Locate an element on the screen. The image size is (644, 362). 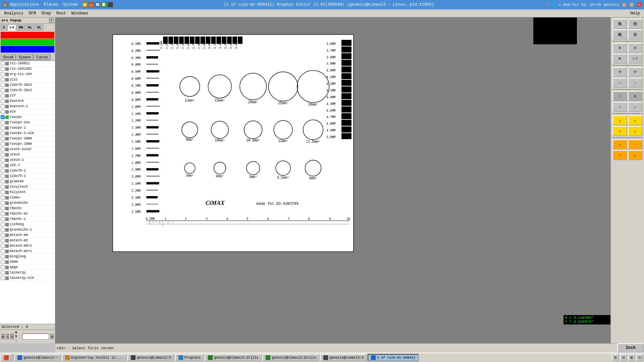
layer-item: motech-m2 is located at coordinates (28, 241).